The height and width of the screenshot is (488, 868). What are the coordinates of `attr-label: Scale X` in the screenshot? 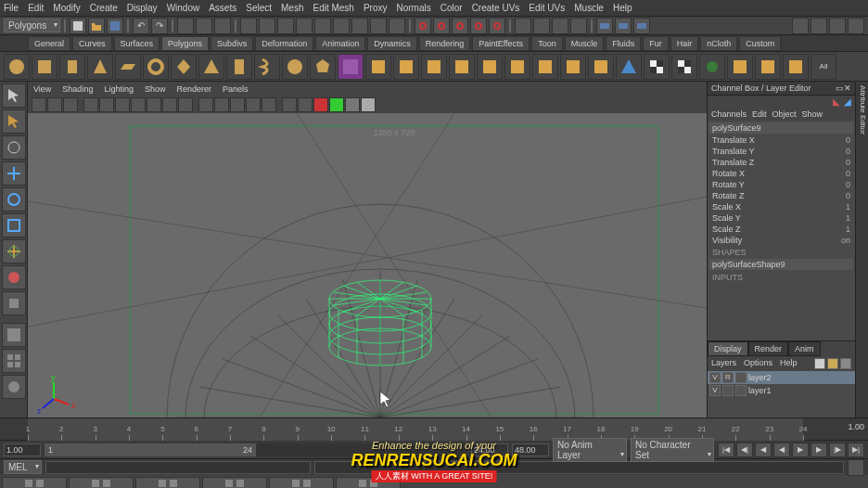 It's located at (727, 207).